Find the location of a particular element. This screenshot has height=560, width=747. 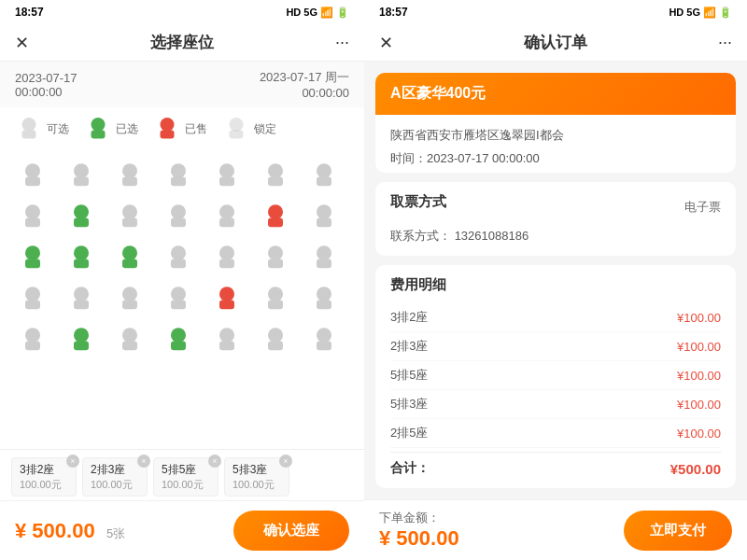

seat-r5c3 is located at coordinates (130, 340).